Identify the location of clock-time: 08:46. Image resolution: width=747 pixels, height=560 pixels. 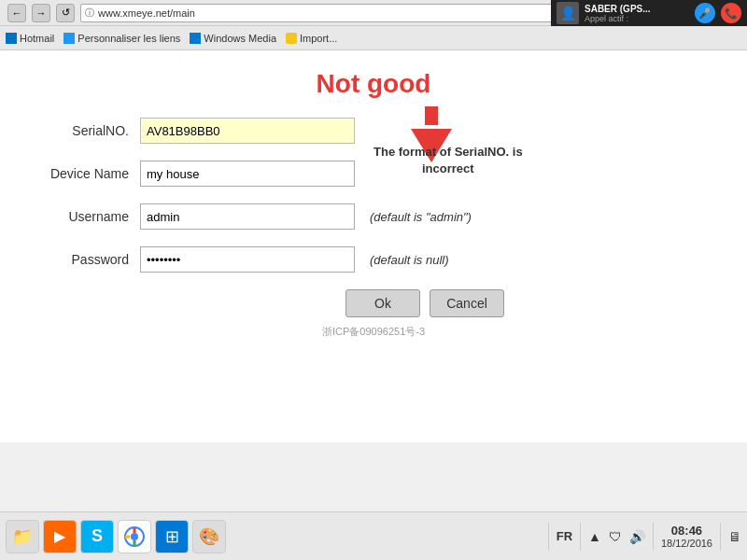
(687, 530).